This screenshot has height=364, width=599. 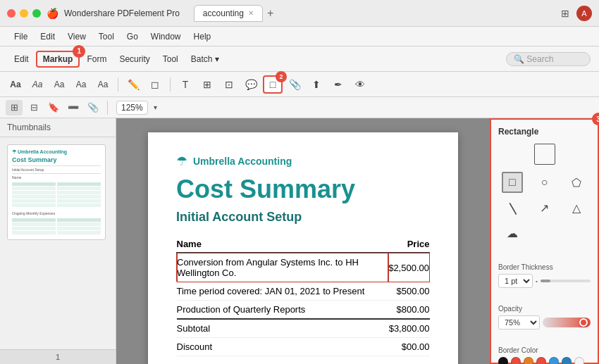 What do you see at coordinates (583, 322) in the screenshot?
I see `opacity-thumb` at bounding box center [583, 322].